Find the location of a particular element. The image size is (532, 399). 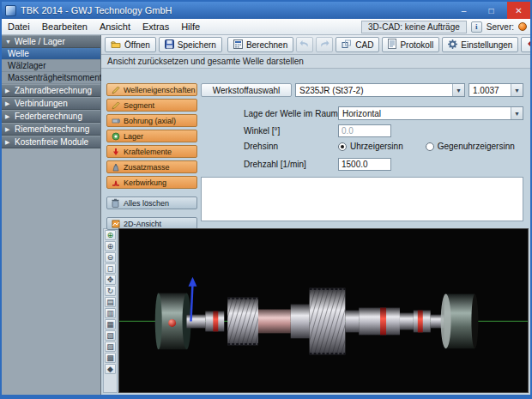

radio-uhrzeigersinn: Uhrzeigersinn is located at coordinates (371, 146).